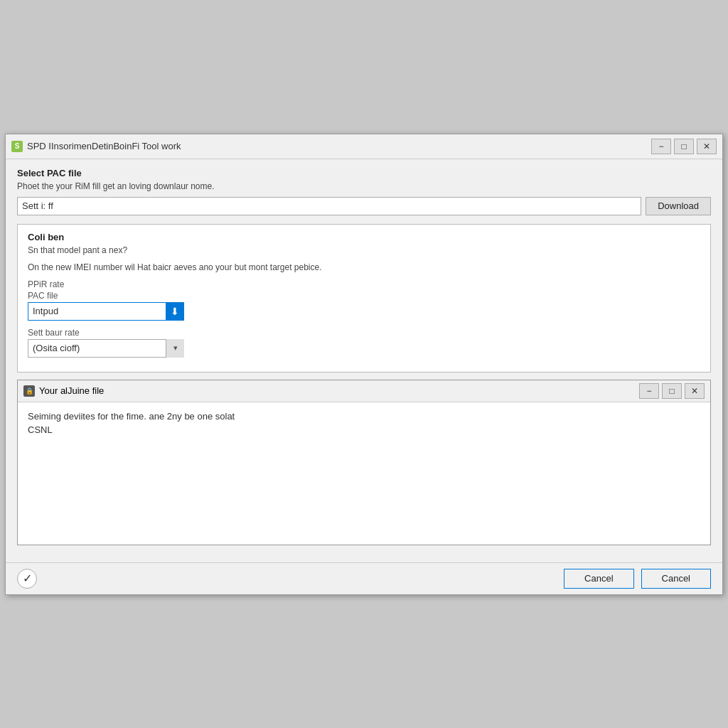  Describe the element at coordinates (599, 579) in the screenshot. I see `cancel-button-1: Cancel` at that location.